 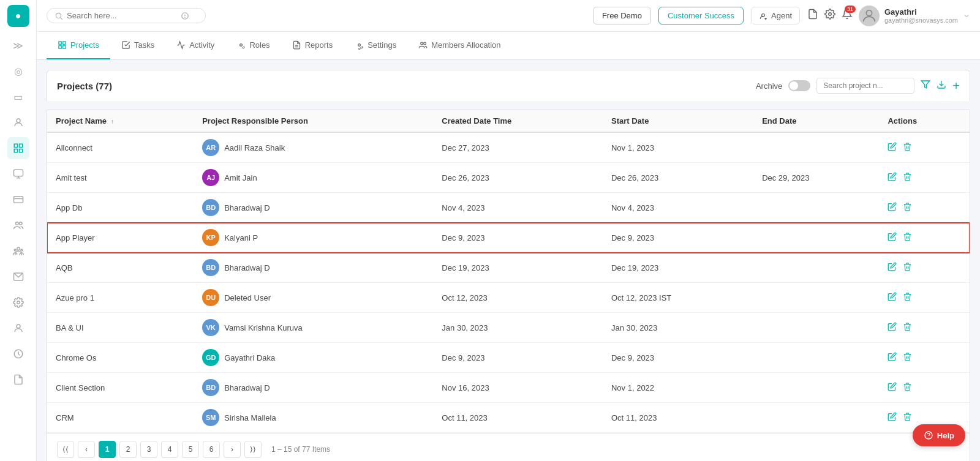 What do you see at coordinates (149, 449) in the screenshot?
I see `page-3-btn: 3` at bounding box center [149, 449].